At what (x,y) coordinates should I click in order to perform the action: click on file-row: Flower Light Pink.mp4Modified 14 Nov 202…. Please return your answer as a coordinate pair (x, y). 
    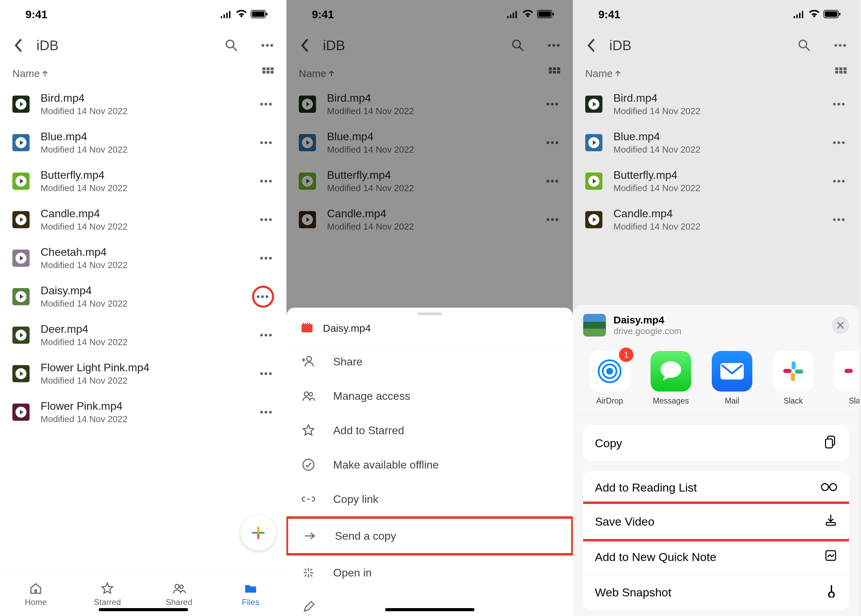
    Looking at the image, I should click on (143, 374).